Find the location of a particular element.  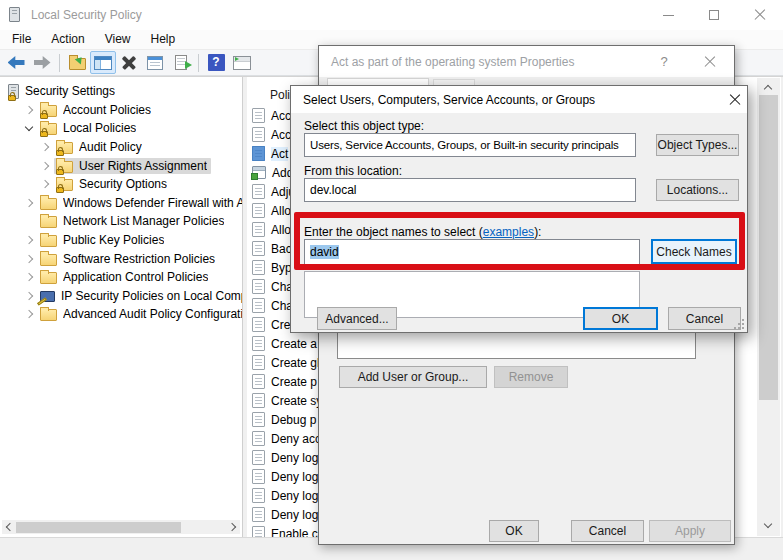

minimize-button is located at coordinates (668, 15).